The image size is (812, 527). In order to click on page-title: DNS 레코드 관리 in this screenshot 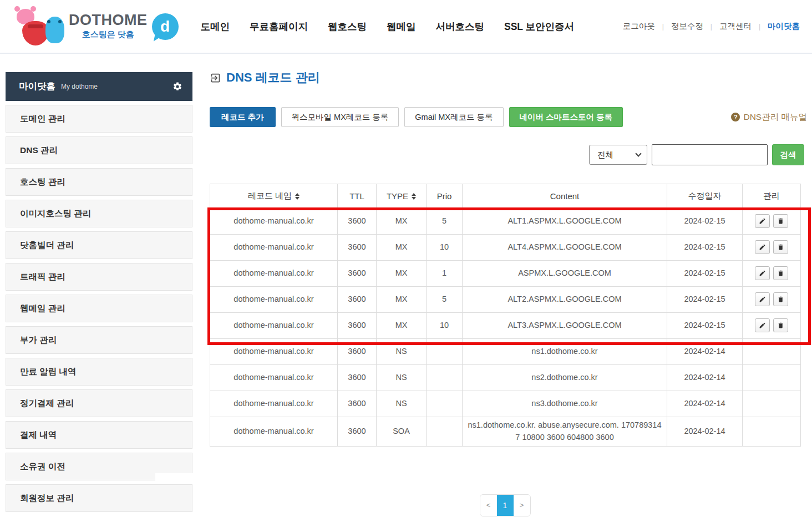, I will do `click(508, 78)`.